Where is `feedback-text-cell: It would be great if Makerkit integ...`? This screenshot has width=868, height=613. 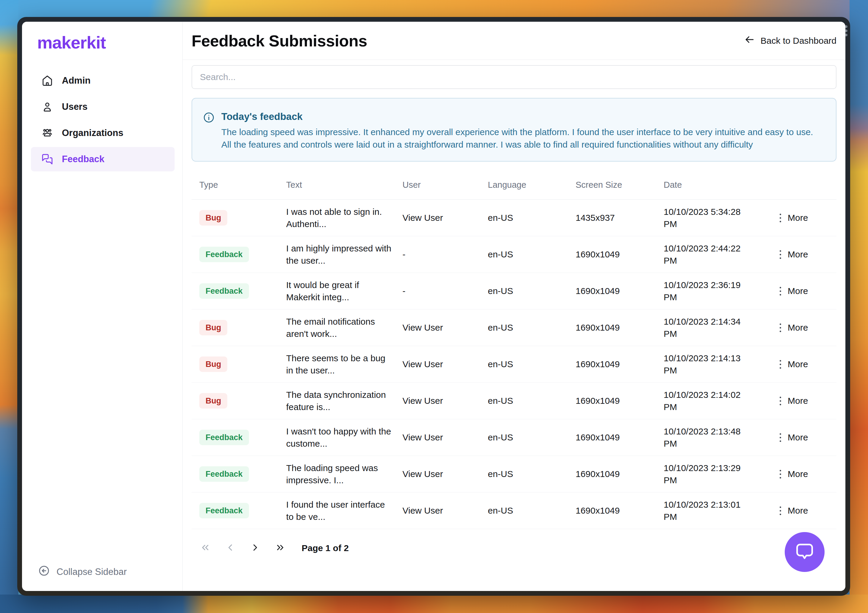
feedback-text-cell: It would be great if Makerkit integ... is located at coordinates (336, 291).